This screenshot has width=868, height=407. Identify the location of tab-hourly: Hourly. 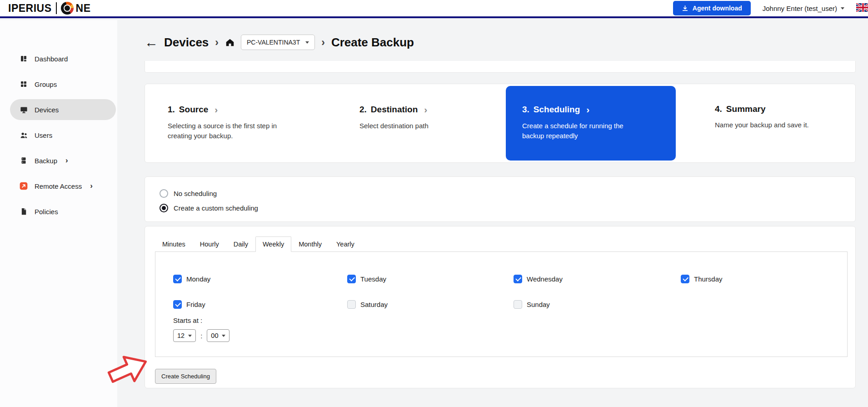
(210, 244).